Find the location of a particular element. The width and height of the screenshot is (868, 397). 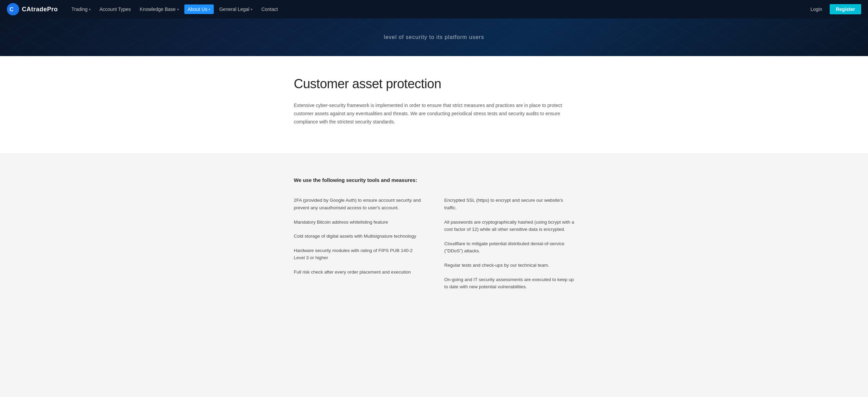

security-item: Full risk check after every order placem… is located at coordinates (359, 272).